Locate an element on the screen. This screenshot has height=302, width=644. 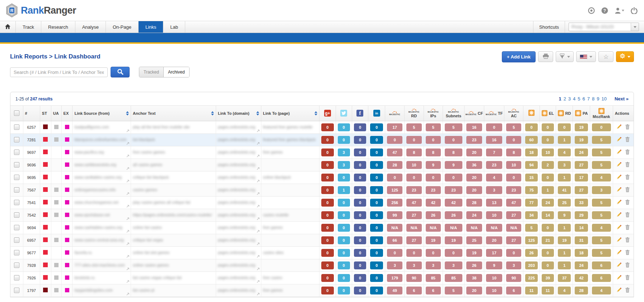
anchor-text: online list slot games is located at coordinates (151, 253).